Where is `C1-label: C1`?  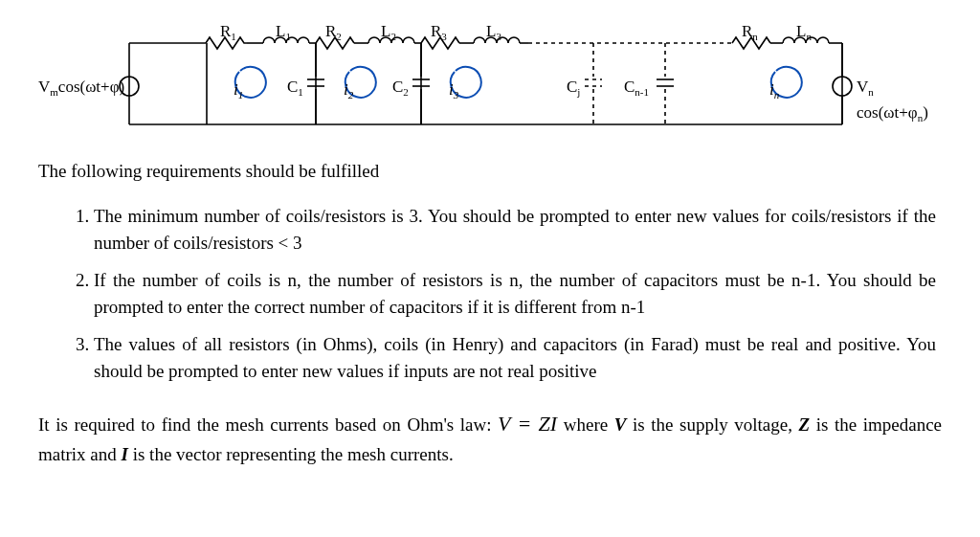 C1-label: C1 is located at coordinates (295, 88).